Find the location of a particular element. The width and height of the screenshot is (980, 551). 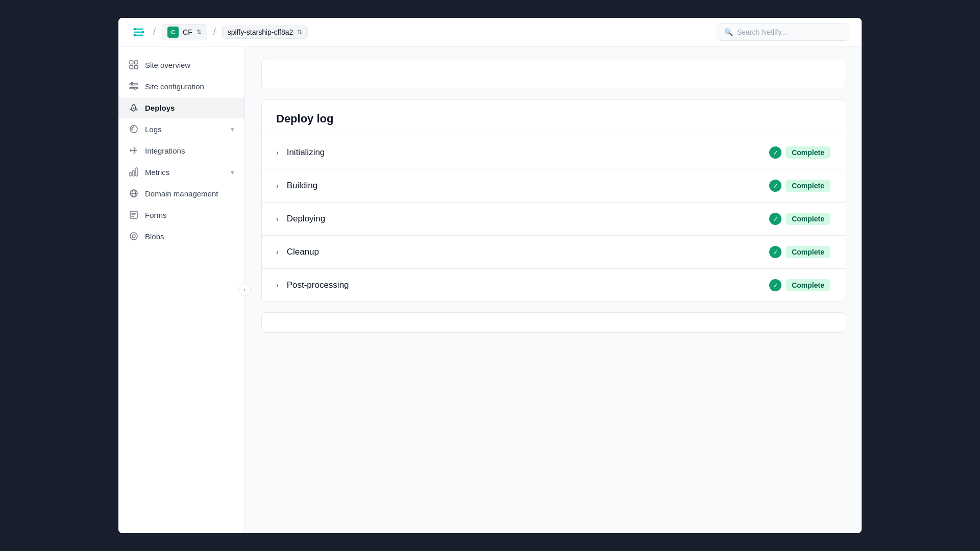

forms-icon is located at coordinates (134, 215).